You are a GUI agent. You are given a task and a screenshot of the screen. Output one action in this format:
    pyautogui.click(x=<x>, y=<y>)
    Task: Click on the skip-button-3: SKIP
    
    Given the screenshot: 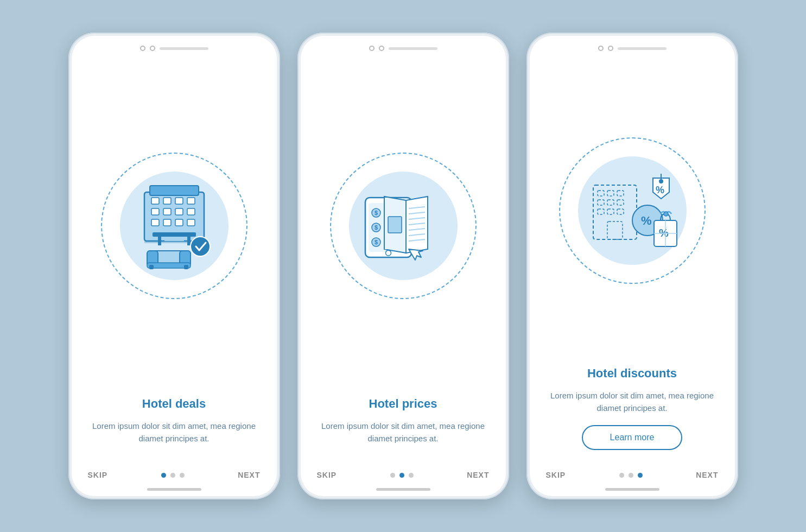 What is the action you would take?
    pyautogui.click(x=556, y=475)
    